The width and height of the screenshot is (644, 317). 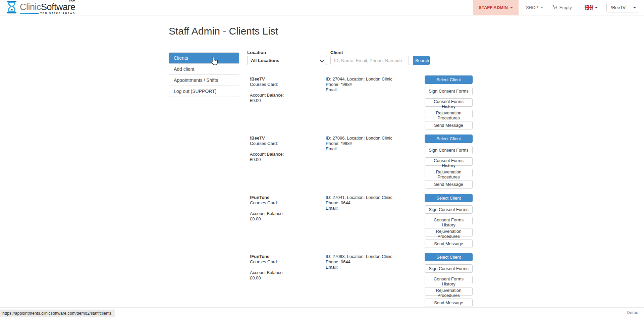 I want to click on location-select: All Locations, so click(x=287, y=60).